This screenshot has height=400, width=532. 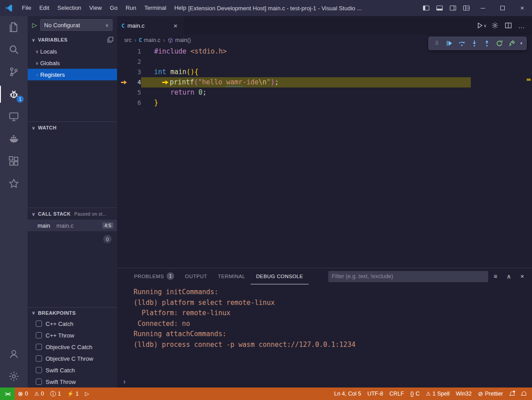 What do you see at coordinates (14, 139) in the screenshot?
I see `docker-icon` at bounding box center [14, 139].